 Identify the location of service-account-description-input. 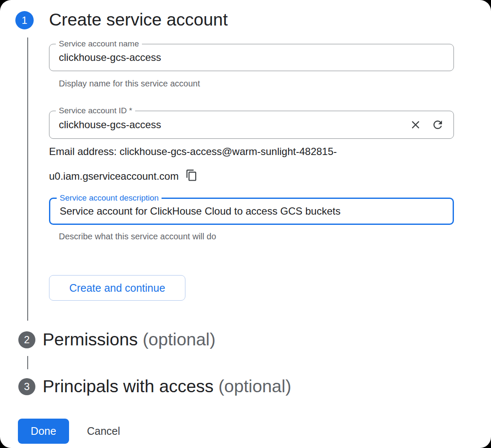
(251, 211).